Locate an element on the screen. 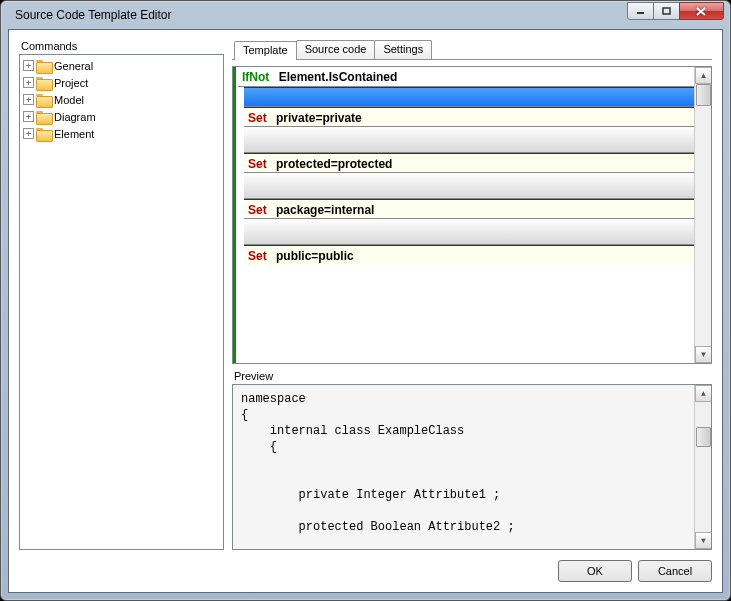 The height and width of the screenshot is (601, 731). preview-label: Preview is located at coordinates (472, 376).